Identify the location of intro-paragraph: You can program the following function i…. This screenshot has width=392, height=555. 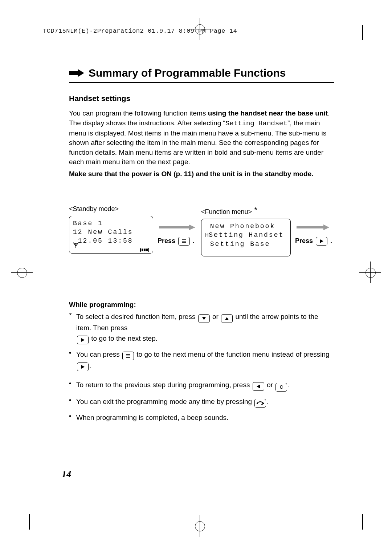
(201, 138).